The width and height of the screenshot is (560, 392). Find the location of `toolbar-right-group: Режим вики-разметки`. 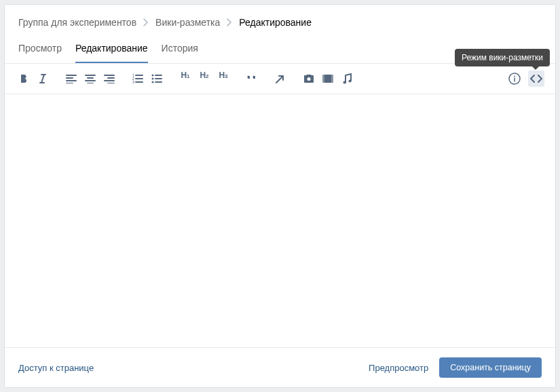

toolbar-right-group: Режим вики-разметки is located at coordinates (525, 79).